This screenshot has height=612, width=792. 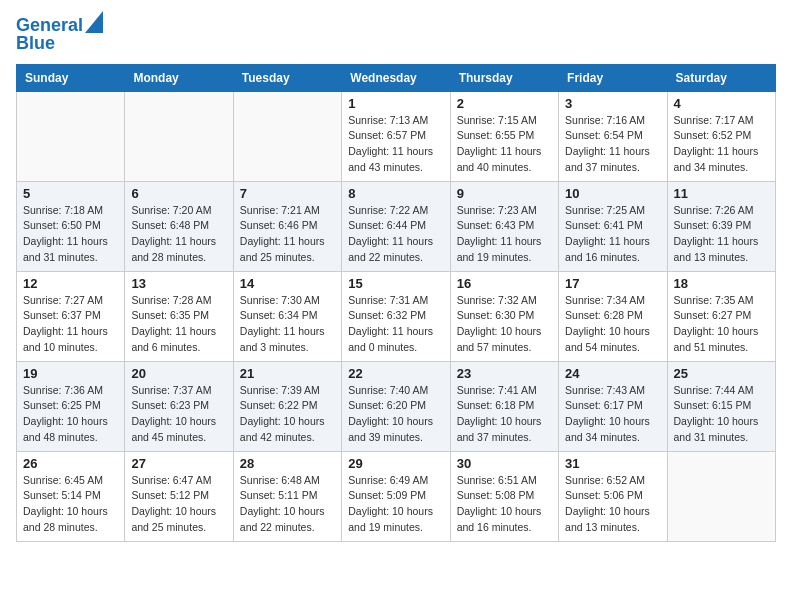 I want to click on day-info-text: Daylight: 10 hours and 51 minutes., so click(x=722, y=340).